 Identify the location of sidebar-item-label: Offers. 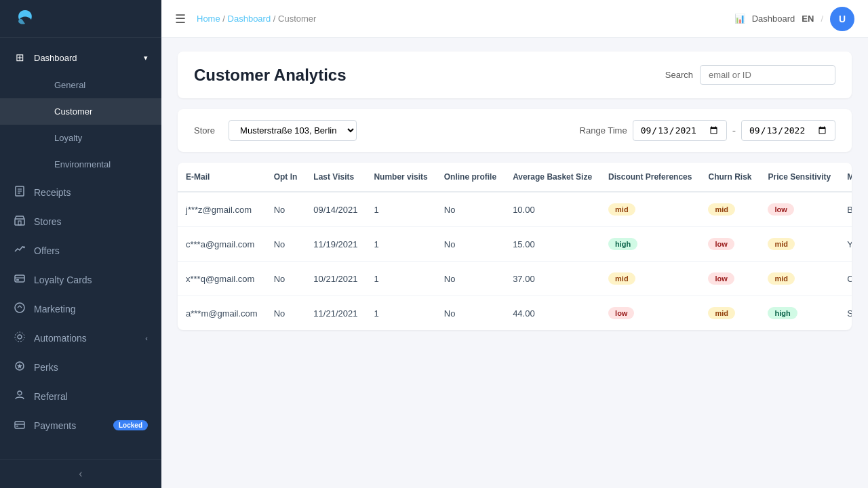
(47, 251).